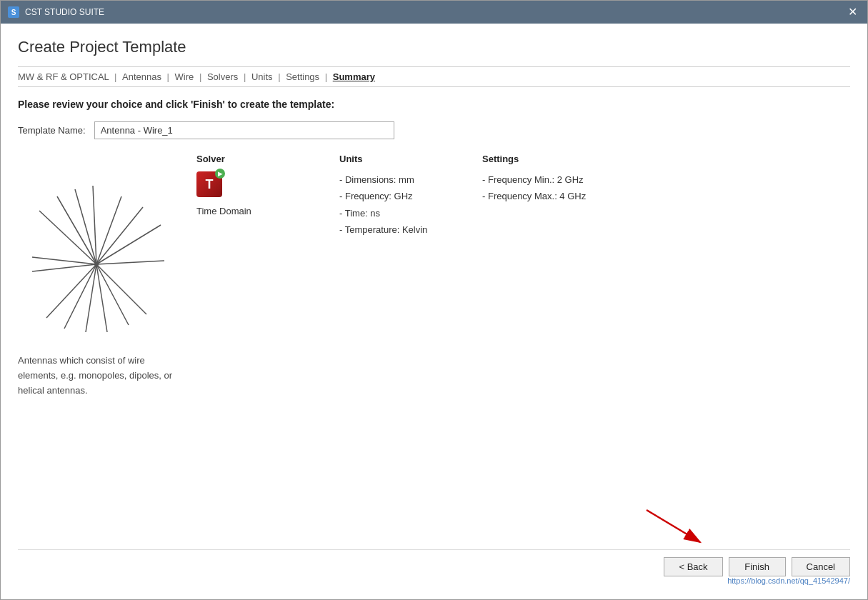 The height and width of the screenshot is (600, 868). I want to click on solver-icon-area: T ▶ Time Domain, so click(254, 194).